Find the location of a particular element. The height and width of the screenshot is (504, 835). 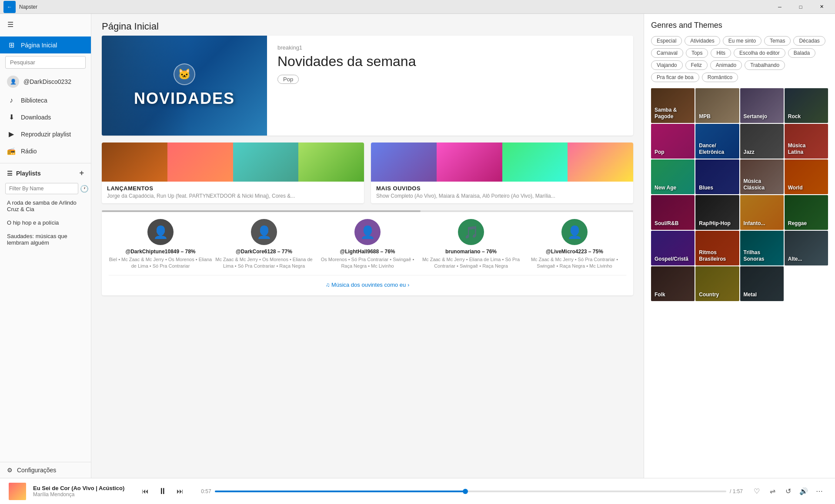

listener-item-1: 👤 @DarkCore6128 – 77% Mc Zaac & Mc Jerry… is located at coordinates (264, 244).